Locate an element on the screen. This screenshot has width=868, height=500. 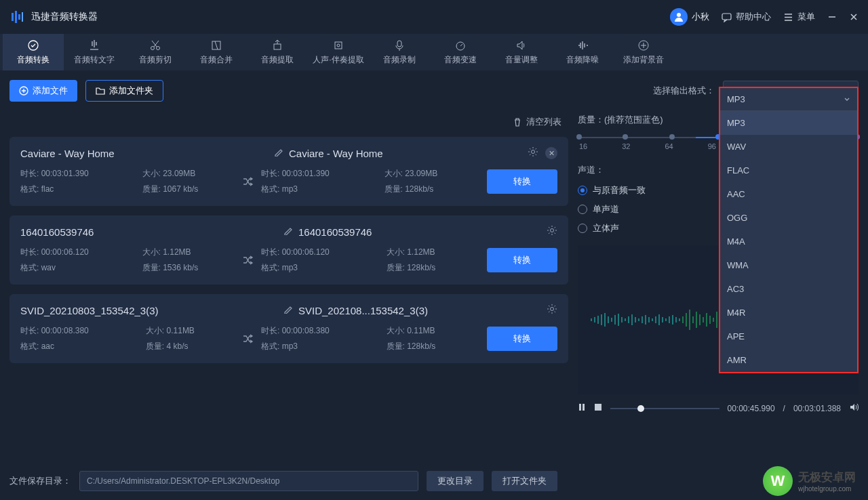
speech-icon is located at coordinates (94, 45).